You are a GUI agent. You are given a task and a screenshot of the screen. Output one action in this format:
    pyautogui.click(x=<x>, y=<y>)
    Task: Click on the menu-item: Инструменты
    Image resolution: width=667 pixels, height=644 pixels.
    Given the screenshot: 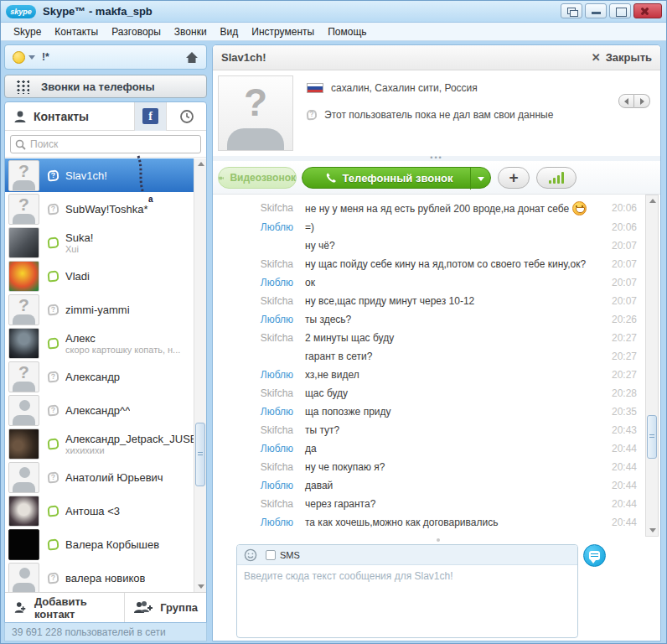 What is the action you would take?
    pyautogui.click(x=283, y=32)
    